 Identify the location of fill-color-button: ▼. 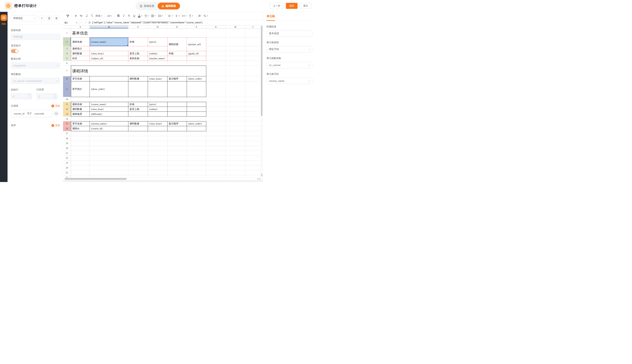
(147, 16).